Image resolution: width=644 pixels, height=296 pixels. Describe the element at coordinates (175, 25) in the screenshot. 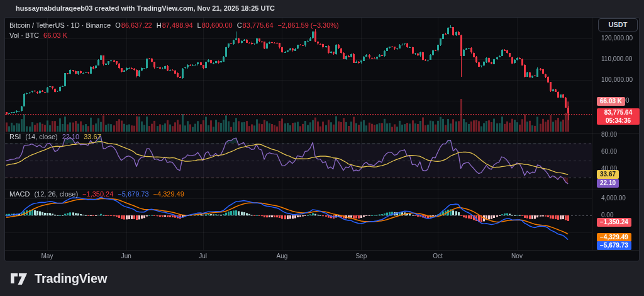

I see `high-value: H87,498.94` at that location.